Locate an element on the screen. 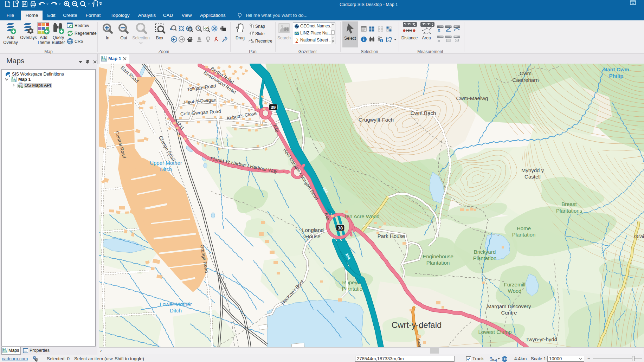 The image size is (644, 362). svg-text: Cwm-Maelwg is located at coordinates (472, 98).